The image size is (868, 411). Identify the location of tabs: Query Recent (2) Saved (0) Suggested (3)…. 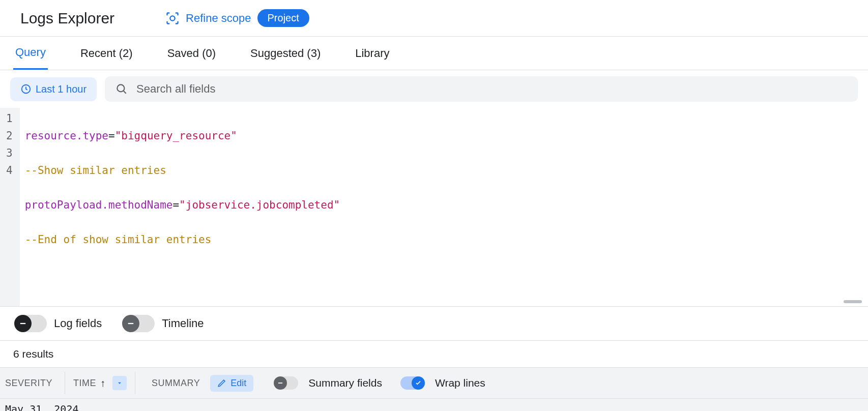
(434, 53).